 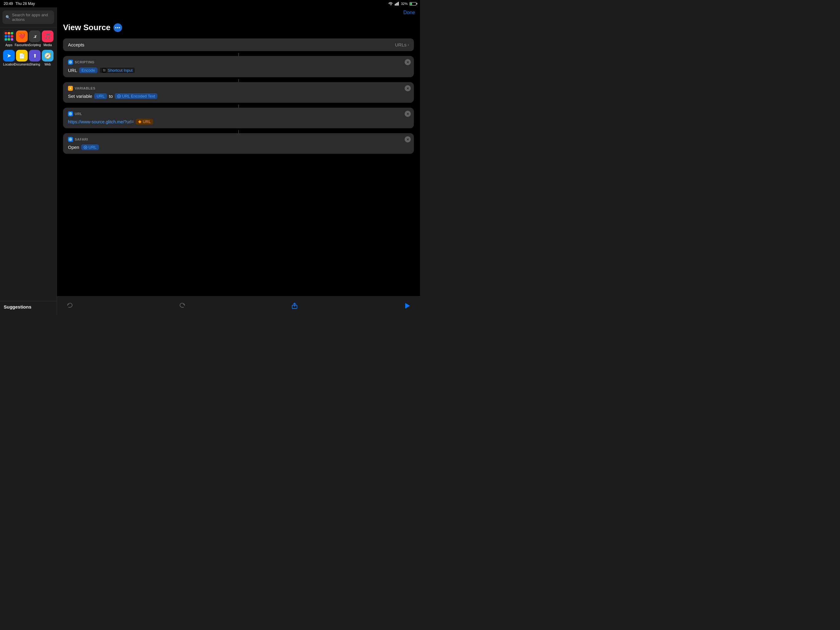 I want to click on sidebar-item-web: 🧭 Web, so click(x=48, y=58).